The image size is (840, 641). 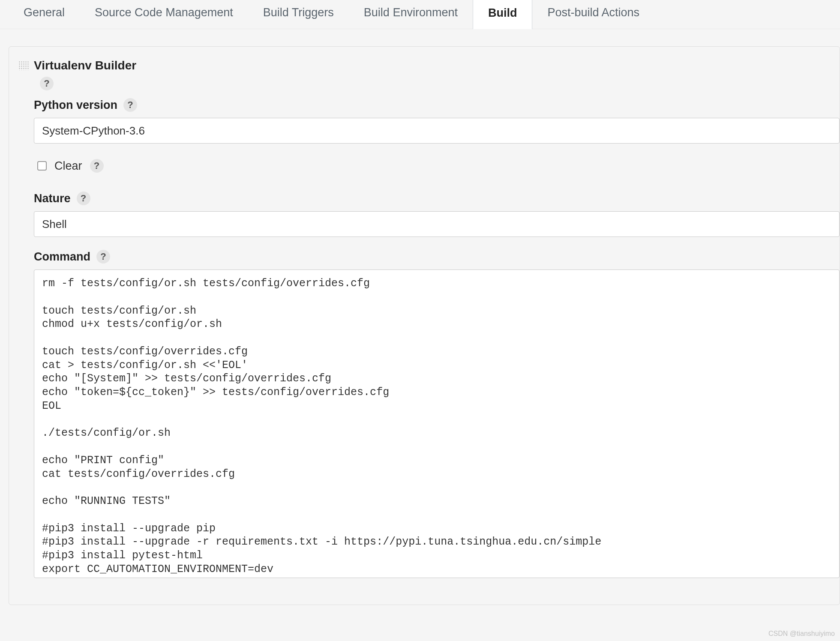 I want to click on watermark: CSDN @tianshuiyimo, so click(x=801, y=634).